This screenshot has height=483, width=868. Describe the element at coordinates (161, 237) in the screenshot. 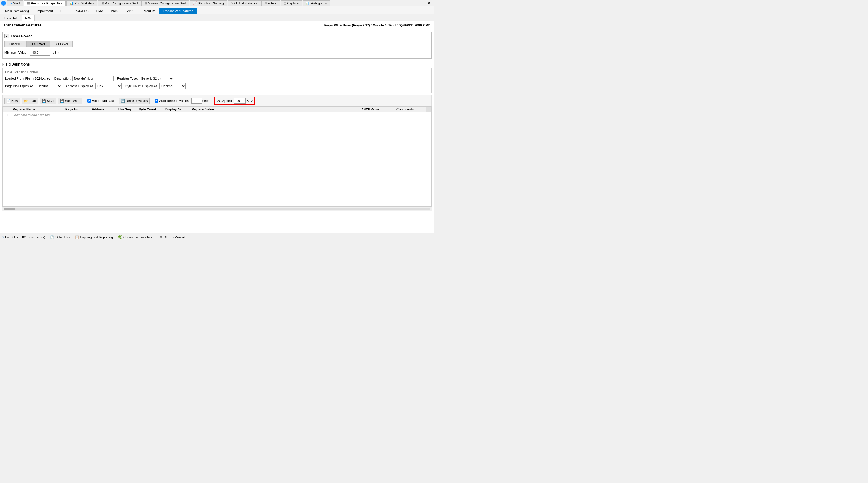

I see `wizard-icon: ⚙` at that location.